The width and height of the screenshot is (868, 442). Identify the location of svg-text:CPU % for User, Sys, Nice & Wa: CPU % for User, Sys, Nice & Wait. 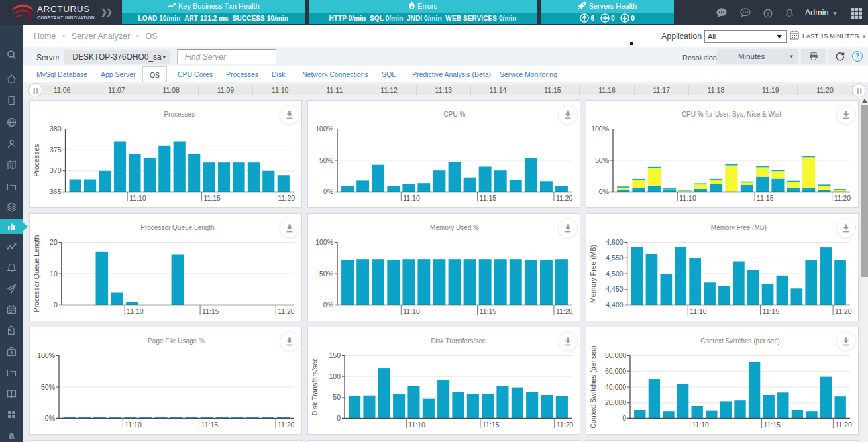
(732, 114).